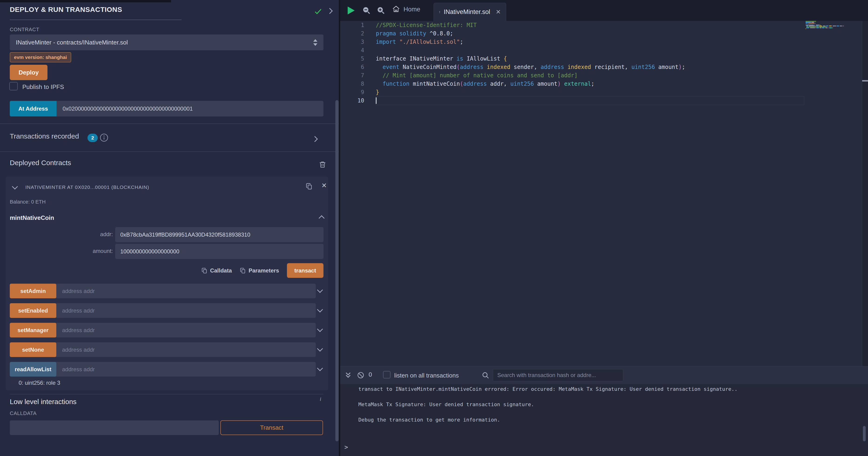  I want to click on tab-label: INativeMinter.sol, so click(467, 12).